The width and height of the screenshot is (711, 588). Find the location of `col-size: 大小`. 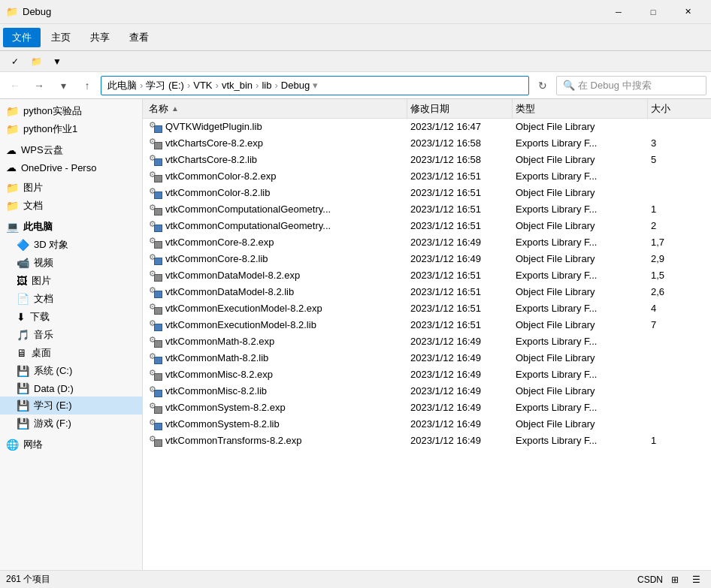

col-size: 大小 is located at coordinates (678, 108).